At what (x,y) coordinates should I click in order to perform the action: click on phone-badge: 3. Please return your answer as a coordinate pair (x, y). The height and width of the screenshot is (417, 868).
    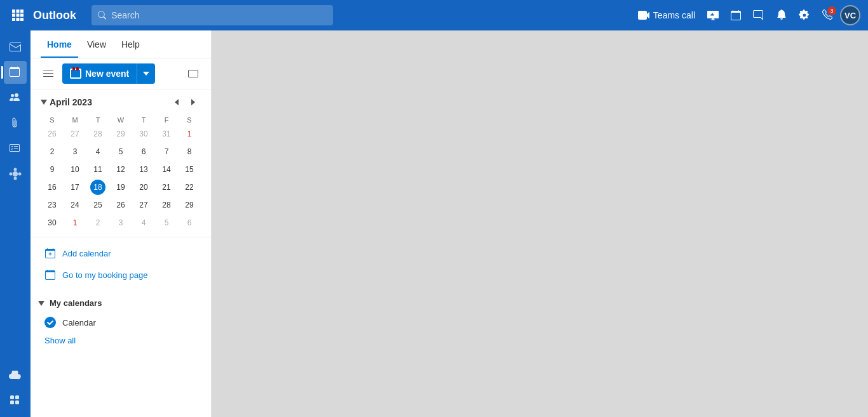
    Looking at the image, I should click on (832, 11).